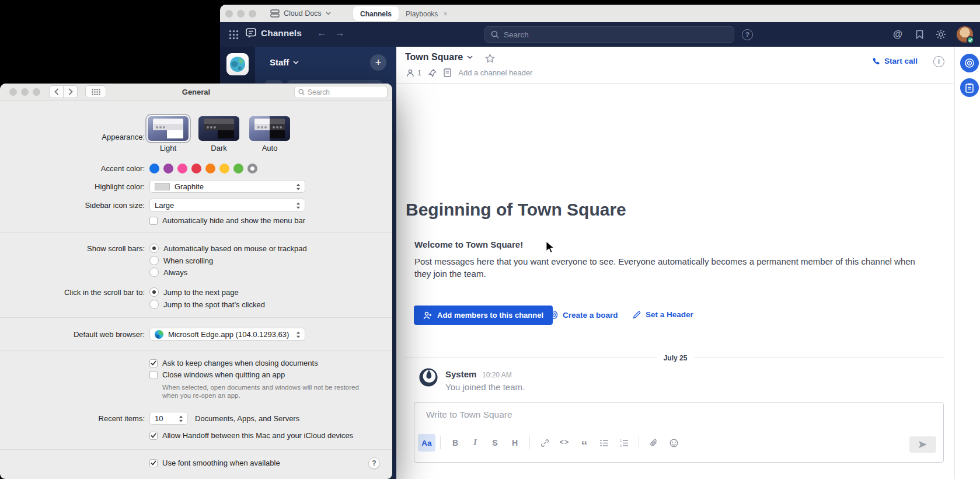 This screenshot has height=479, width=980. I want to click on add-members-button: Add members to this channel, so click(483, 315).